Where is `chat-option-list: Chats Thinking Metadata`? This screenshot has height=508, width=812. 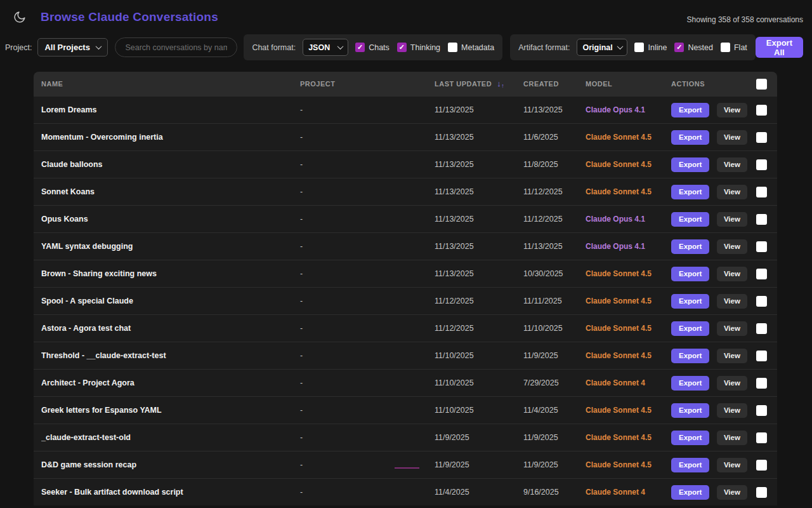
chat-option-list: Chats Thinking Metadata is located at coordinates (425, 47).